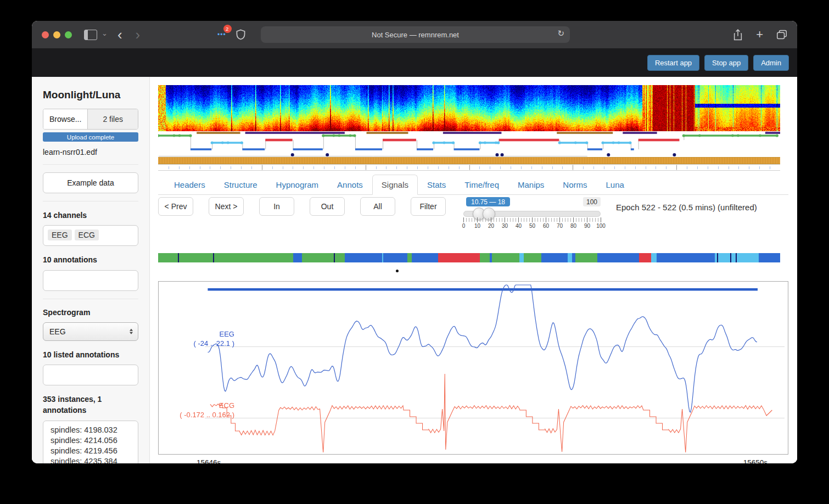 This screenshot has width=829, height=504. What do you see at coordinates (232, 35) in the screenshot?
I see `extensions-cluster: •••2` at bounding box center [232, 35].